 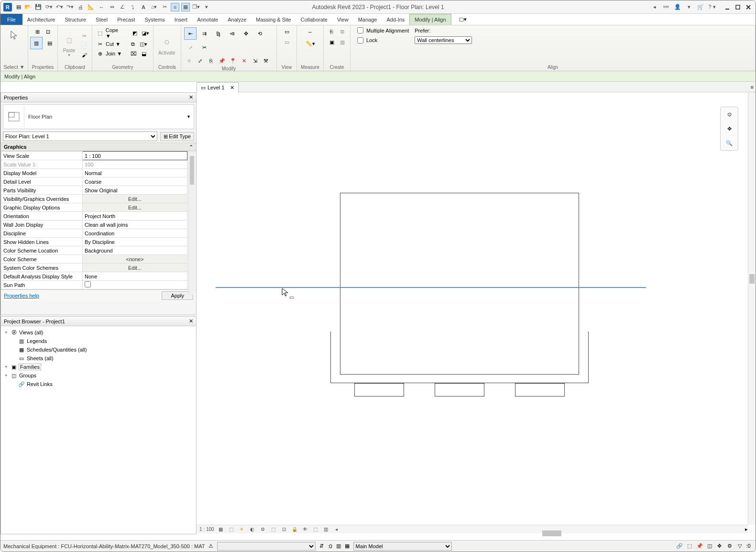 What do you see at coordinates (266, 546) in the screenshot?
I see `design-options-select` at bounding box center [266, 546].